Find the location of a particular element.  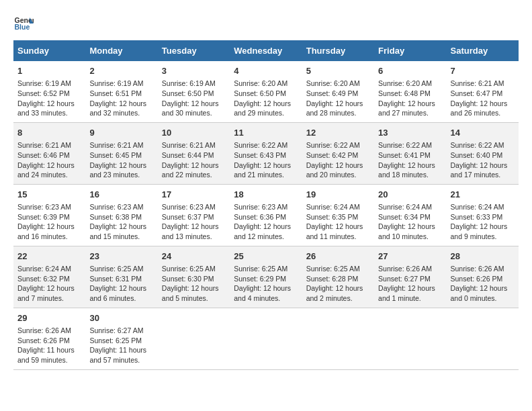

day-number: 19 is located at coordinates (339, 195).